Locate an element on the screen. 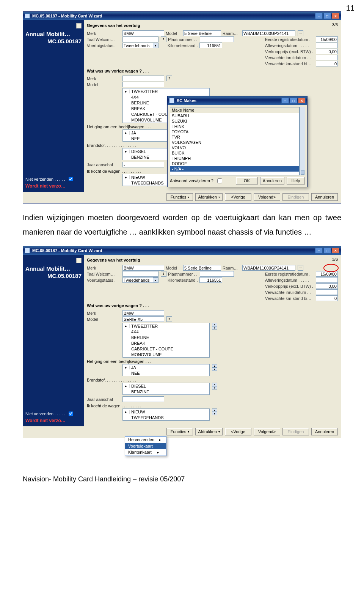 The width and height of the screenshot is (364, 615). km-field: 116551 is located at coordinates (211, 46).